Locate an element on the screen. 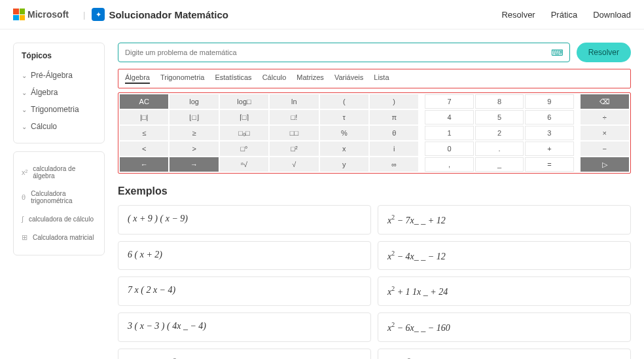 The image size is (644, 359). calc-icon: ⊞ is located at coordinates (25, 237).